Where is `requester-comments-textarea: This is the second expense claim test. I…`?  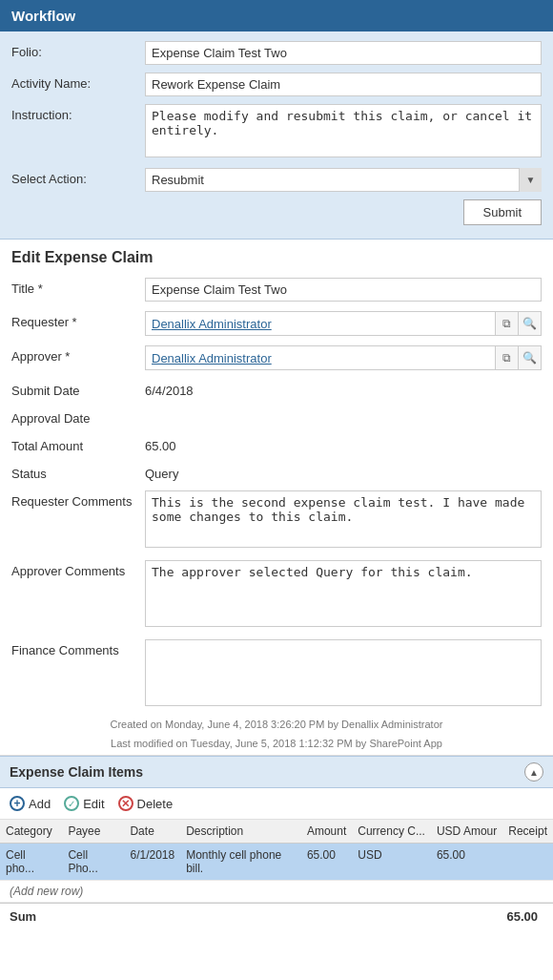 requester-comments-textarea: This is the second expense claim test. I… is located at coordinates (343, 519).